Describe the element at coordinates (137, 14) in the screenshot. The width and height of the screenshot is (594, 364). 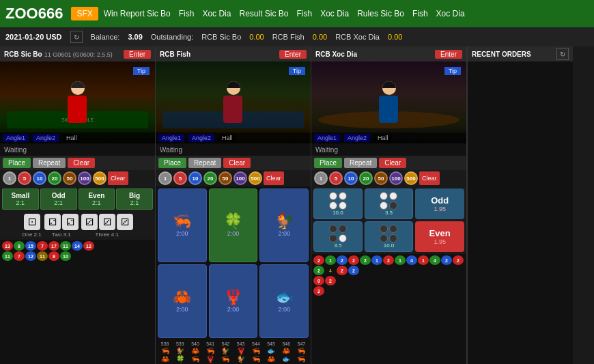
I see `nav-win-report: Win Report Sic Bo` at that location.